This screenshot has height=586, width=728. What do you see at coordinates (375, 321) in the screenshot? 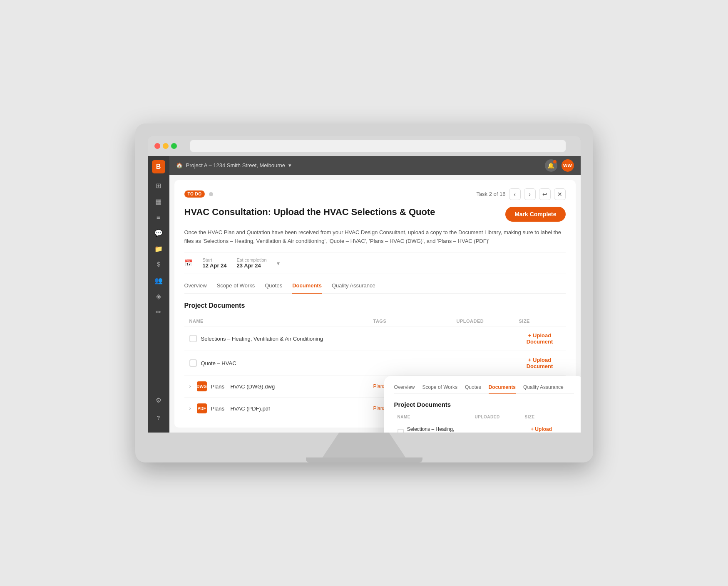
I see `doc-table-header: NAME TAGS UPLOADED SIZE` at bounding box center [375, 321].